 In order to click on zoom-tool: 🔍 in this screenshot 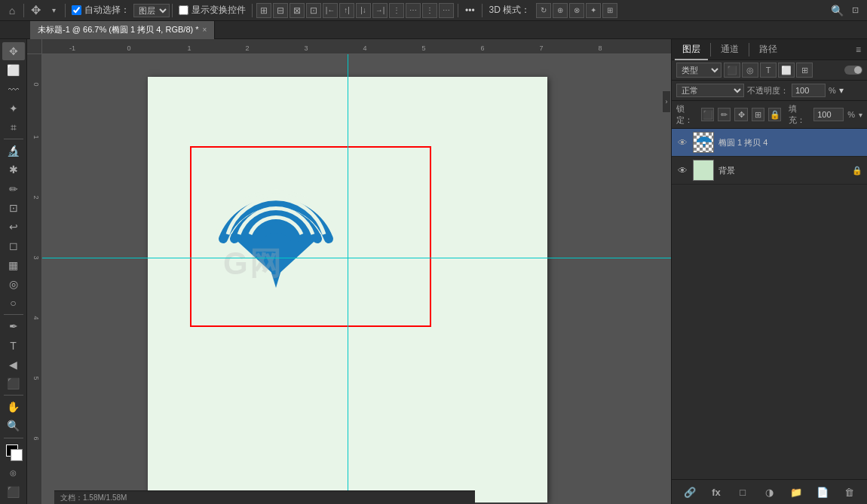, I will do `click(14, 426)`.